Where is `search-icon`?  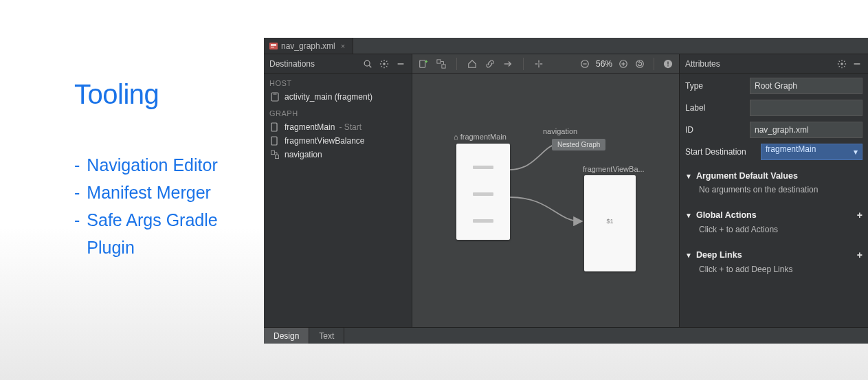
search-icon is located at coordinates (368, 64).